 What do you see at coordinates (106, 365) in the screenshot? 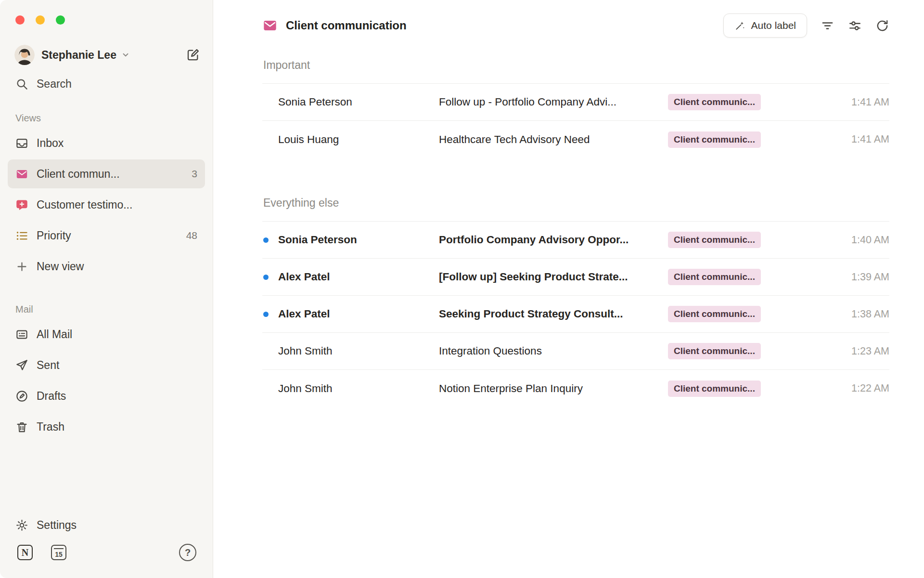
I see `sidebar-item-sent: Sent` at bounding box center [106, 365].